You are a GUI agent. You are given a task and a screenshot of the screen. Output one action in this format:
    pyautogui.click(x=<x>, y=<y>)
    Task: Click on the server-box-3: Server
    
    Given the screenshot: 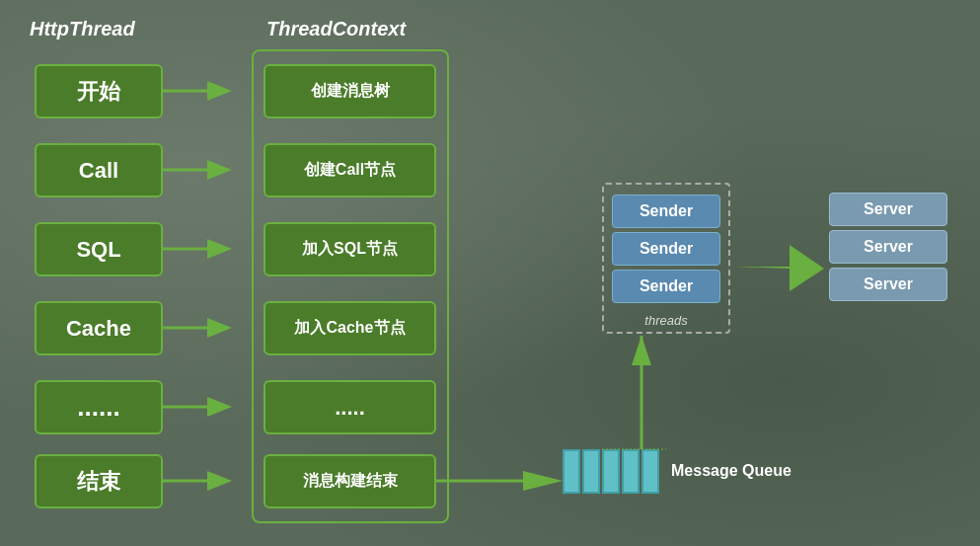 What is the action you would take?
    pyautogui.click(x=888, y=284)
    